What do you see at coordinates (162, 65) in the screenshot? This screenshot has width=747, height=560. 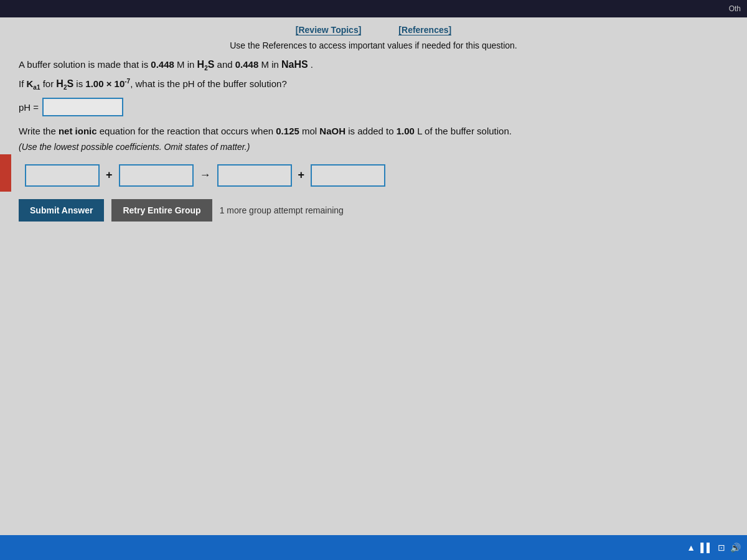 I see `line1-conc1: 0.448` at bounding box center [162, 65].